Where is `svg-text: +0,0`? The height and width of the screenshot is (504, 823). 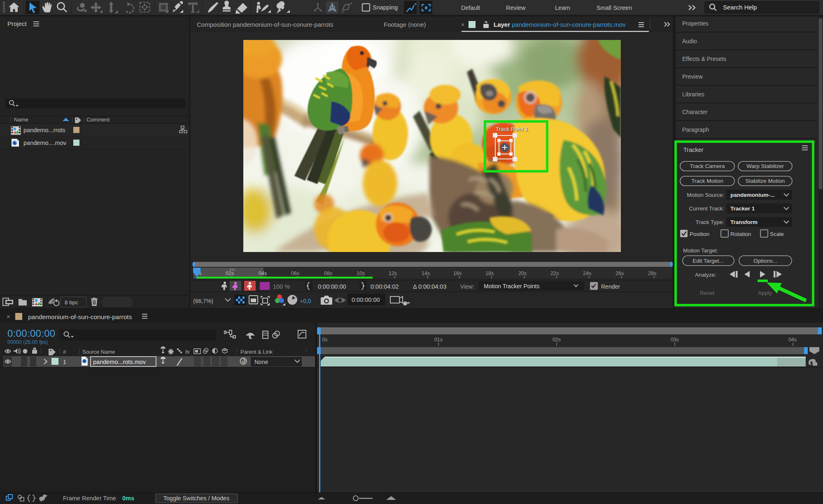
svg-text: +0,0 is located at coordinates (305, 301).